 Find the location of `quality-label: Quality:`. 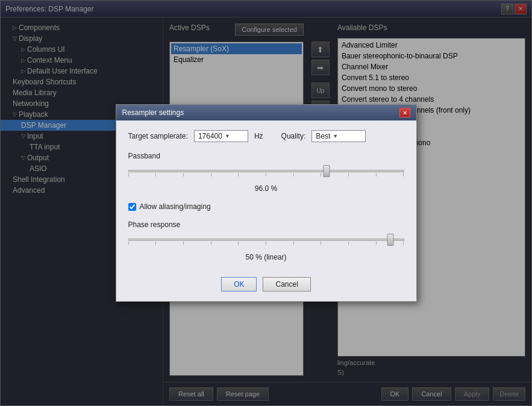

quality-label: Quality: is located at coordinates (294, 136).